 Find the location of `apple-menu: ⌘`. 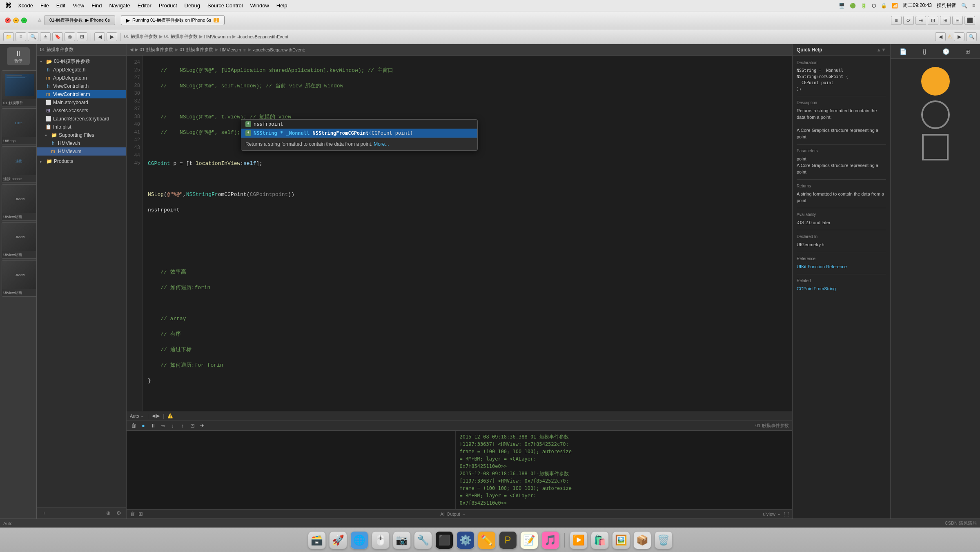

apple-menu: ⌘ is located at coordinates (8, 6).